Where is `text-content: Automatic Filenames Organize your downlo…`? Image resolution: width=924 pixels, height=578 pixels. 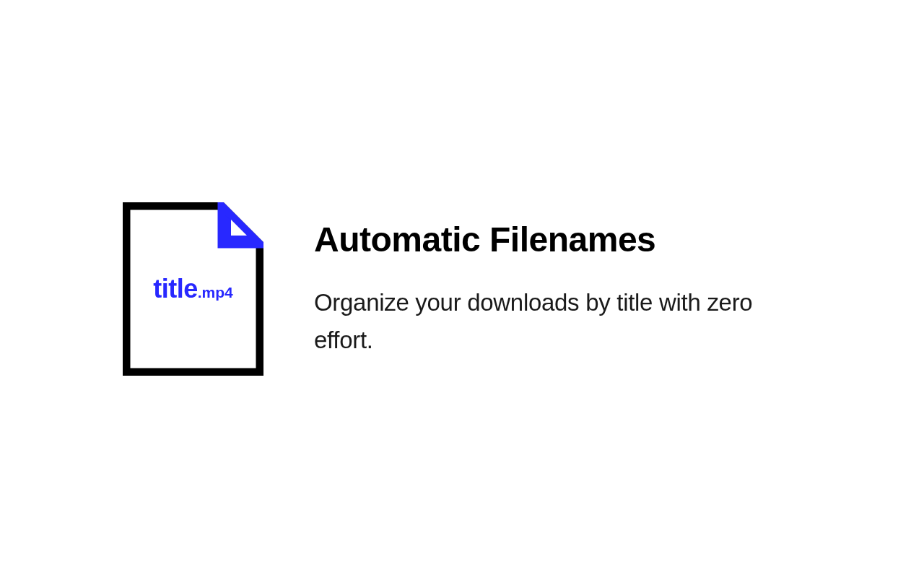 text-content: Automatic Filenames Organize your downlo… is located at coordinates (538, 289).